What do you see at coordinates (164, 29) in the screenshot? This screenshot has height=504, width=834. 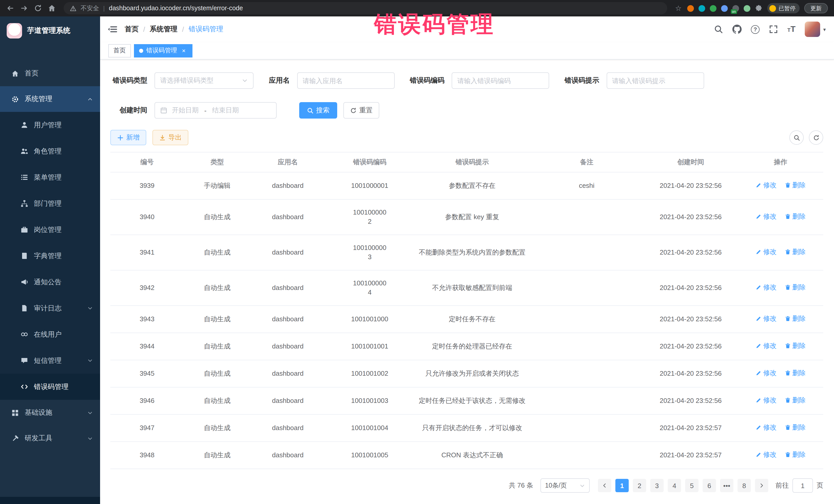 I see `breadcrumb-system: 系统管理` at bounding box center [164, 29].